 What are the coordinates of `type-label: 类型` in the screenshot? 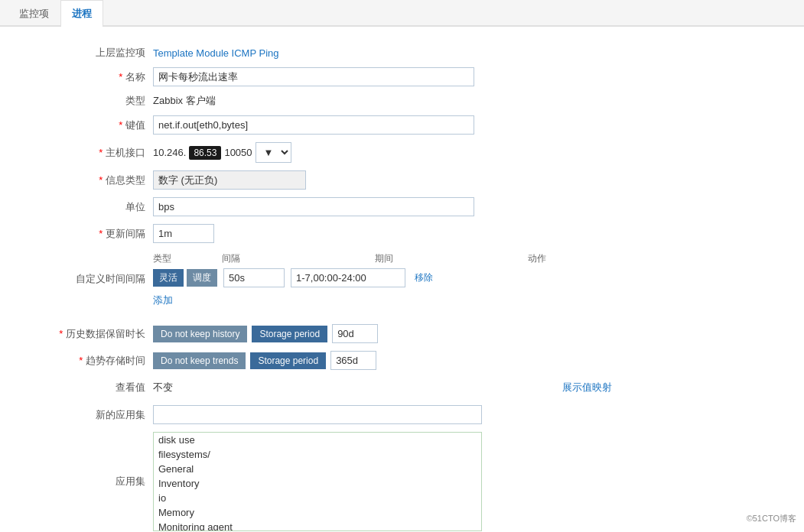 It's located at (92, 101).